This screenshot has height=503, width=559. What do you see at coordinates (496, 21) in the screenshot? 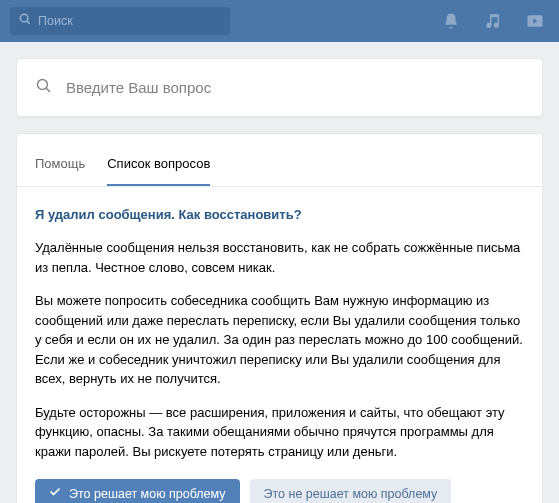
I see `top-icons` at bounding box center [496, 21].